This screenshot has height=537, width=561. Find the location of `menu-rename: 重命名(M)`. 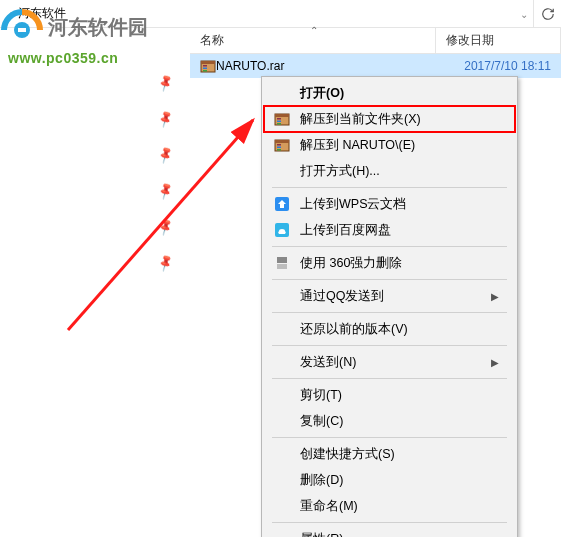

menu-rename: 重命名(M) is located at coordinates (390, 506).